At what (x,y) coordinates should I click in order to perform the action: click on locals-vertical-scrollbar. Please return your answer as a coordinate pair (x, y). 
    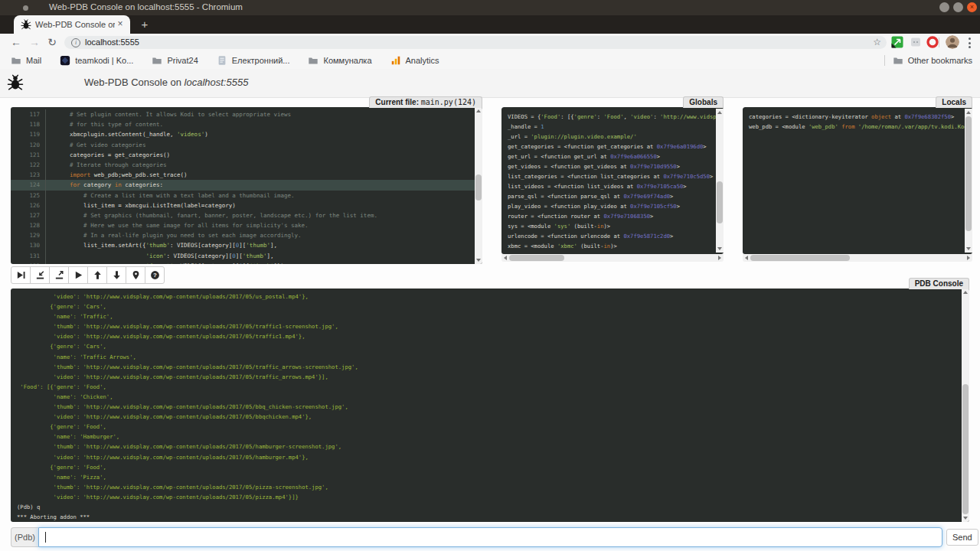
    Looking at the image, I should click on (969, 181).